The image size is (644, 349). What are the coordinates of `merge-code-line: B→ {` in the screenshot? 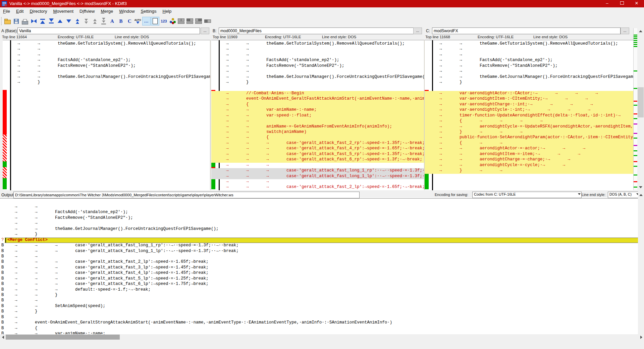 It's located at (319, 329).